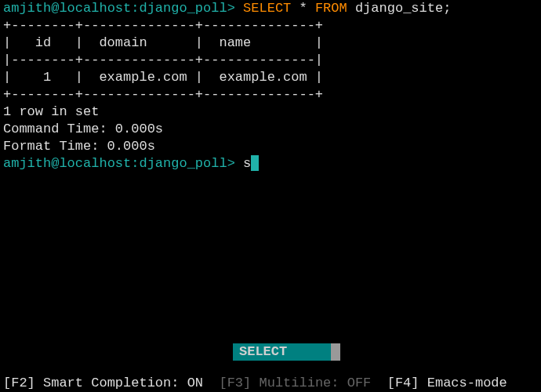 Image resolution: width=541 pixels, height=392 pixels. Describe the element at coordinates (270, 164) in the screenshot. I see `input-line: amjith@localhost:django_poll> s` at that location.